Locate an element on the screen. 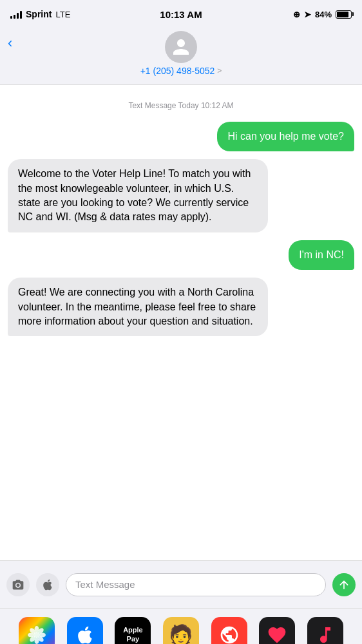  bubble-incoming-2: Great! We are connecting you with a Nort… is located at coordinates (138, 307).